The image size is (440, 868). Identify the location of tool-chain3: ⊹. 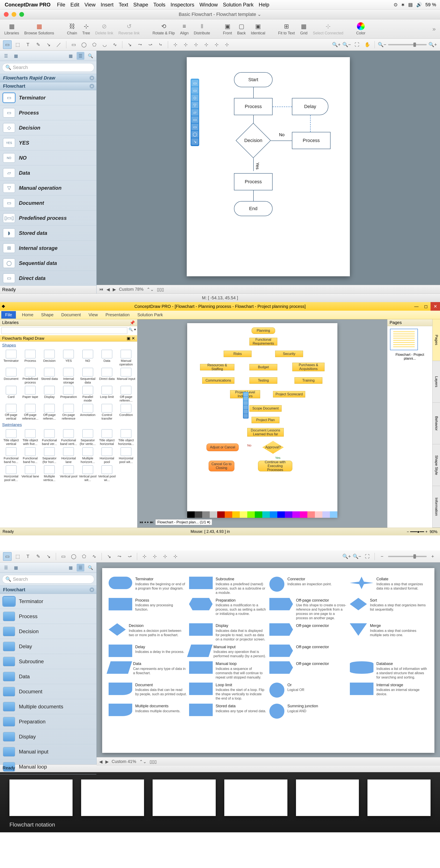
(196, 44).